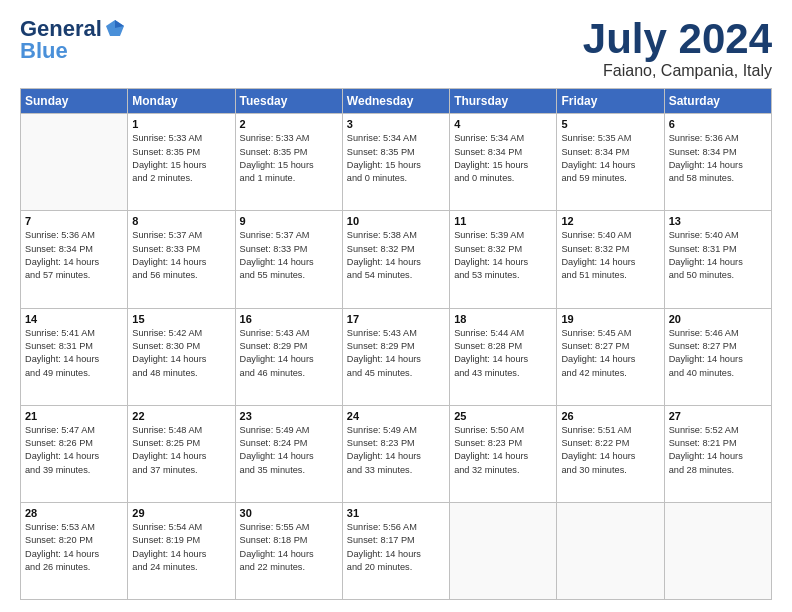 The image size is (792, 612). I want to click on table-row: 26Sunrise: 5:51 AMSunset: 8:22 PMDayligh…, so click(610, 454).